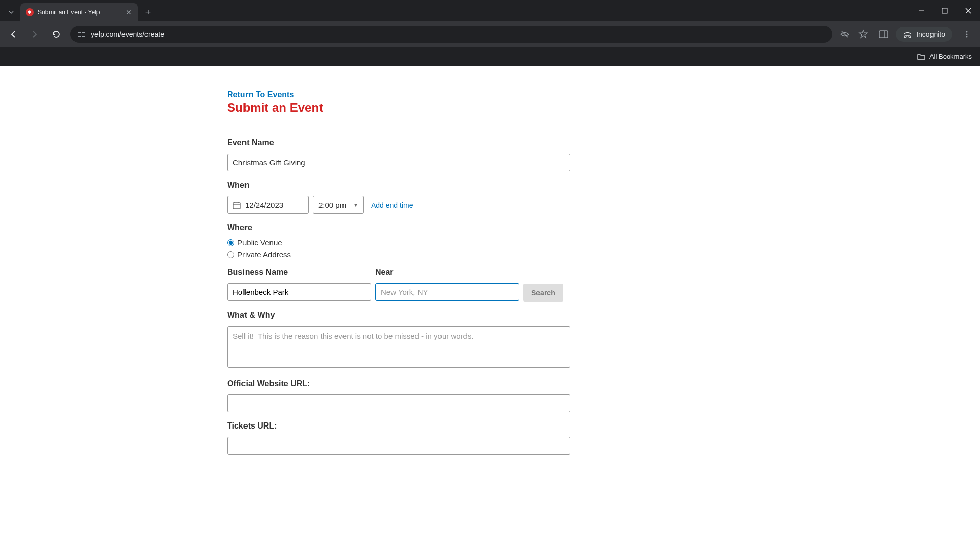  I want to click on browser-tab: ✱ Submit an Event - Yelp ✕, so click(79, 12).